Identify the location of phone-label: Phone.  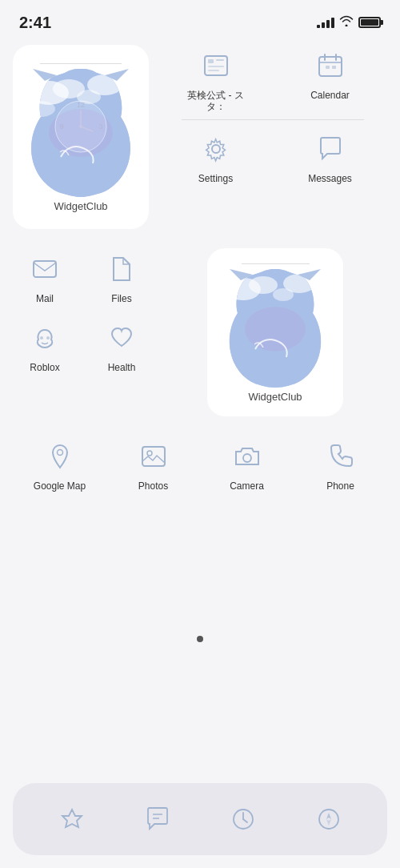
(341, 486).